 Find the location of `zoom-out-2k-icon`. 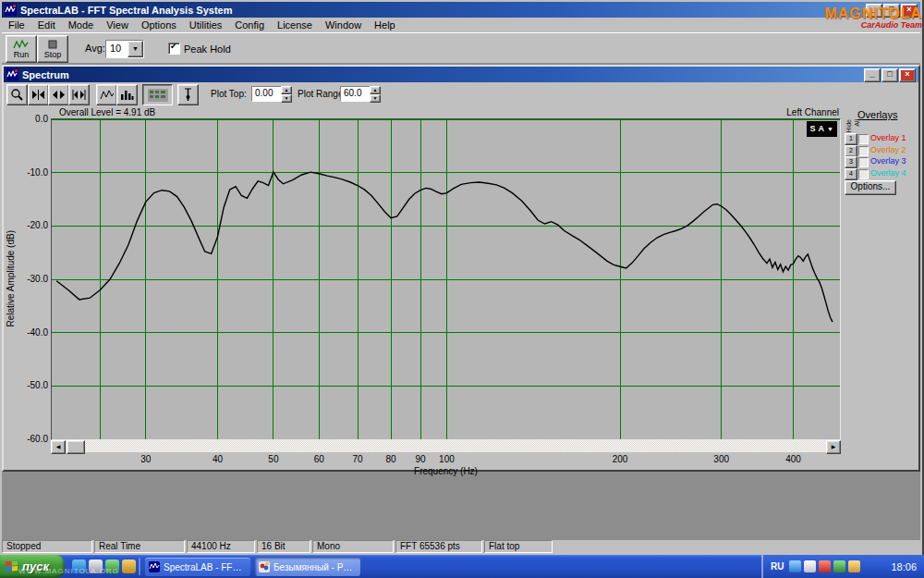

zoom-out-2k-icon is located at coordinates (59, 94).